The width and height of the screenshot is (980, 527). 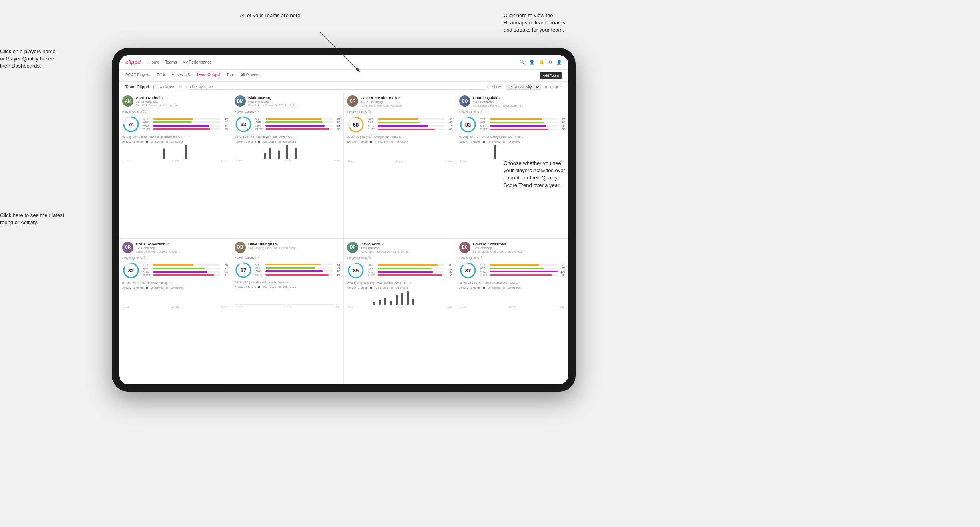 I want to click on quality-number: 93, so click(x=243, y=125).